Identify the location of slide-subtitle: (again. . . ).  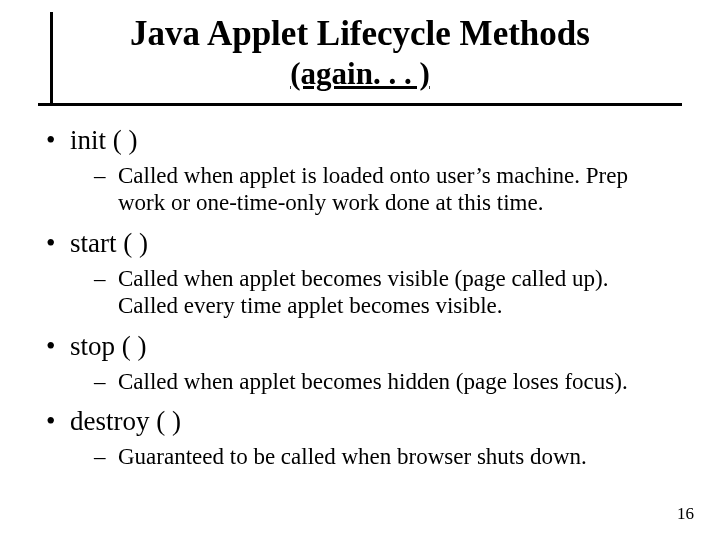
(360, 74).